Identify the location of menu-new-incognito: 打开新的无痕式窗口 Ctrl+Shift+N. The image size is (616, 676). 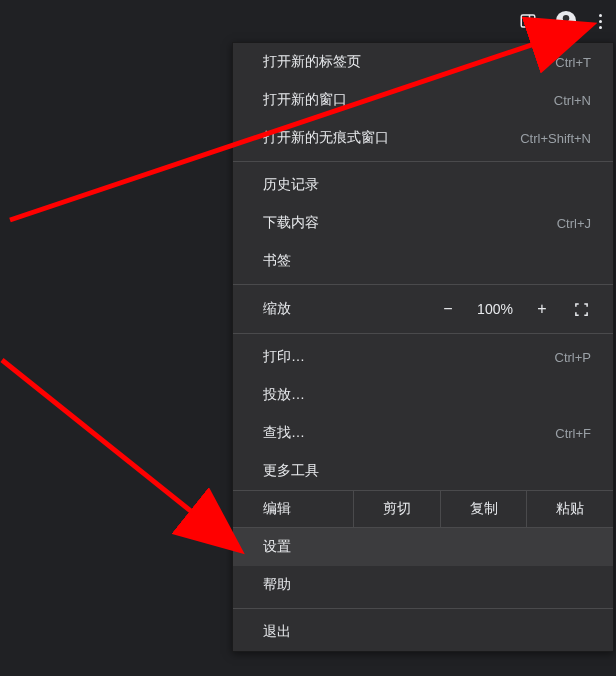
(423, 138).